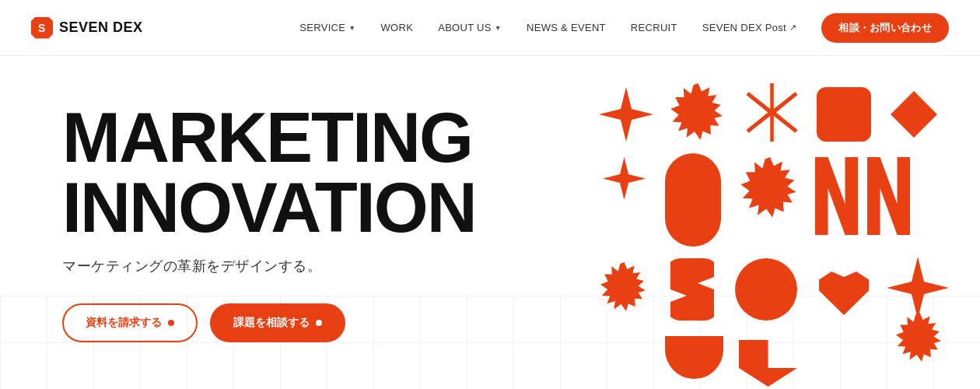 The height and width of the screenshot is (389, 980). I want to click on shape-circle, so click(766, 289).